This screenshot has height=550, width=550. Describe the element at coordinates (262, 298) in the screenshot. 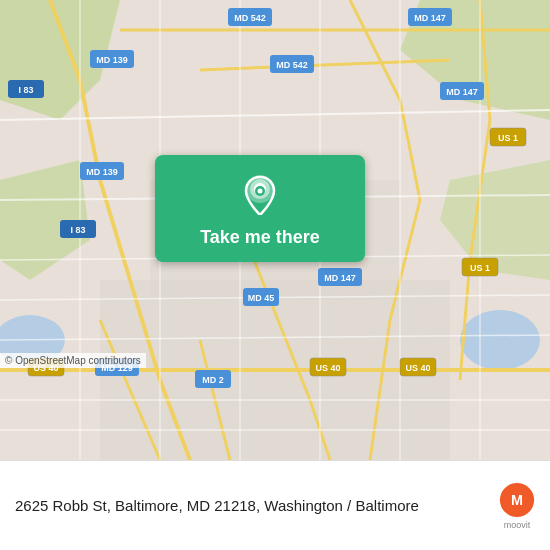

I see `svg-text: MD 45` at that location.